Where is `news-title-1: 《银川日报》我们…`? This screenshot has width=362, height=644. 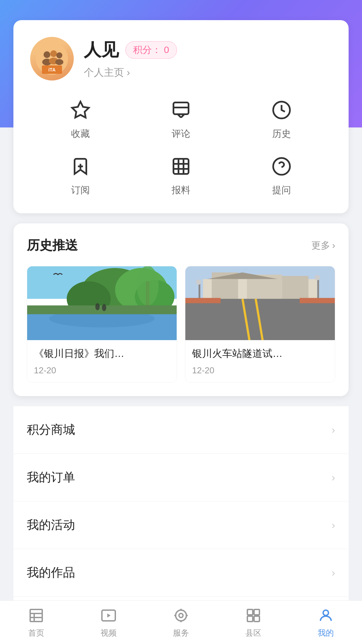
news-title-1: 《银川日报》我们… is located at coordinates (102, 354).